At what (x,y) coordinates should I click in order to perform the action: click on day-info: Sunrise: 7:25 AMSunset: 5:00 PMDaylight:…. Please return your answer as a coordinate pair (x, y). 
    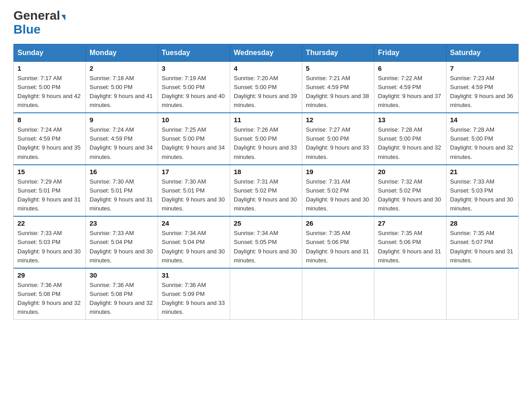
    Looking at the image, I should click on (194, 143).